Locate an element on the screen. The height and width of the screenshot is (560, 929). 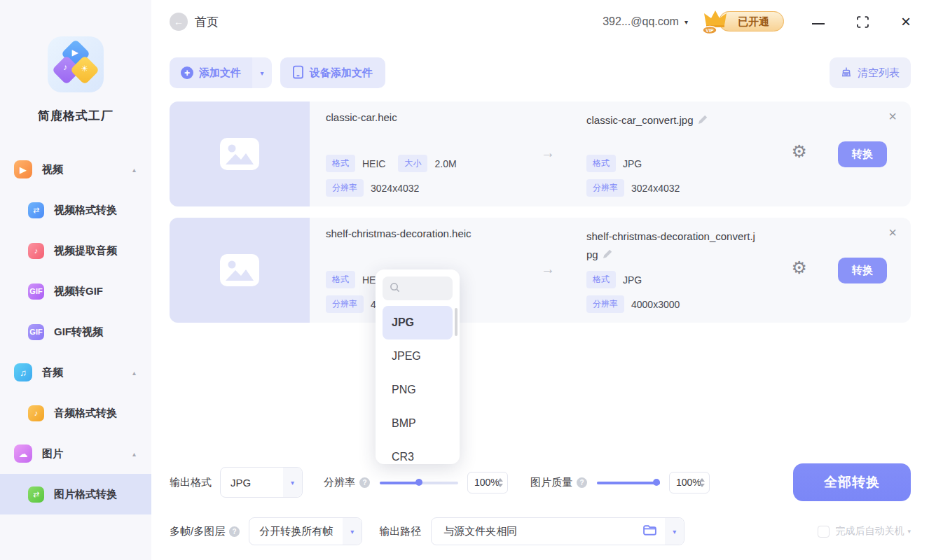
broom-icon is located at coordinates (846, 73).